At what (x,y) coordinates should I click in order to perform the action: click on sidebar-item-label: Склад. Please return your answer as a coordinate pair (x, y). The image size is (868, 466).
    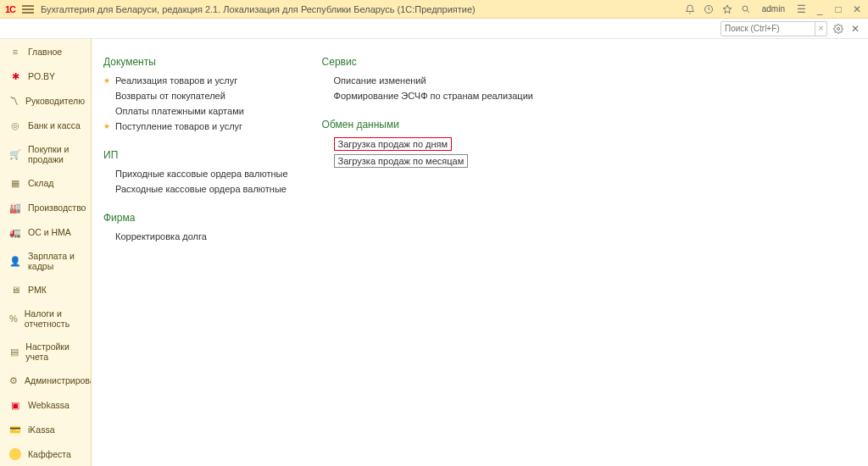
    Looking at the image, I should click on (41, 183).